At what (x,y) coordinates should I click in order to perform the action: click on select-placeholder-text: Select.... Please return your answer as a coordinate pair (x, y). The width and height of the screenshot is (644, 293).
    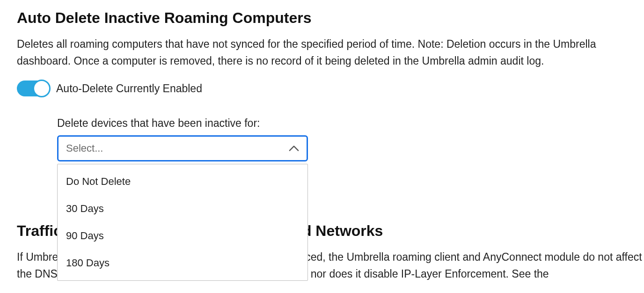
    Looking at the image, I should click on (84, 148).